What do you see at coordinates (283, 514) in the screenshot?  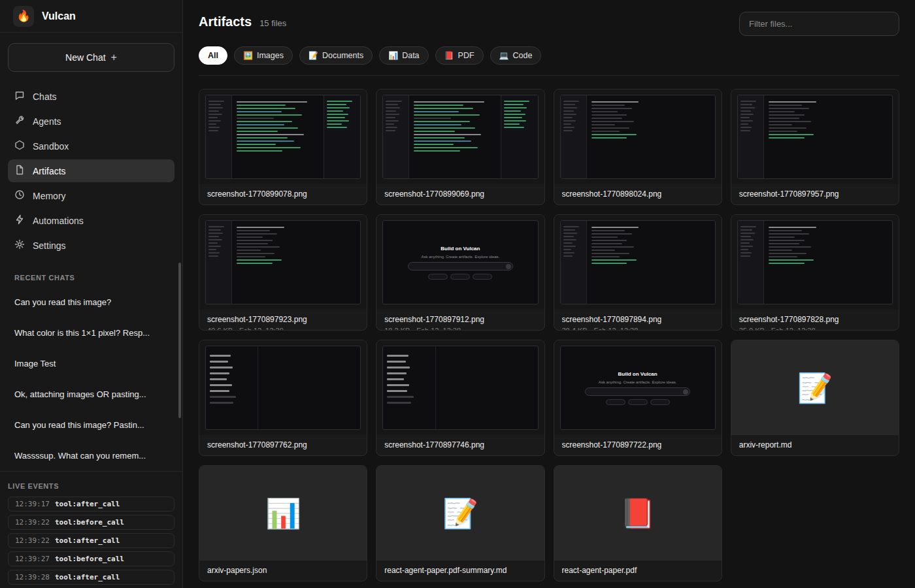 I see `file-type-icon: 📊` at bounding box center [283, 514].